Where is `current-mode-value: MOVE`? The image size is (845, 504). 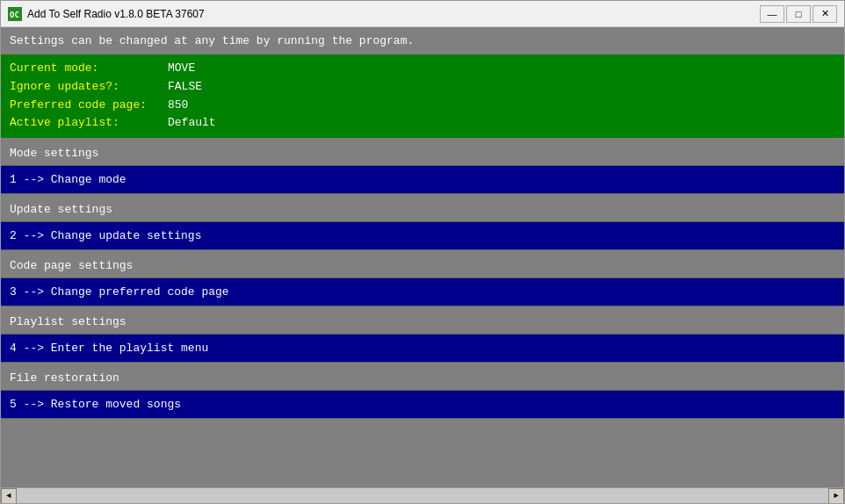 current-mode-value: MOVE is located at coordinates (181, 68).